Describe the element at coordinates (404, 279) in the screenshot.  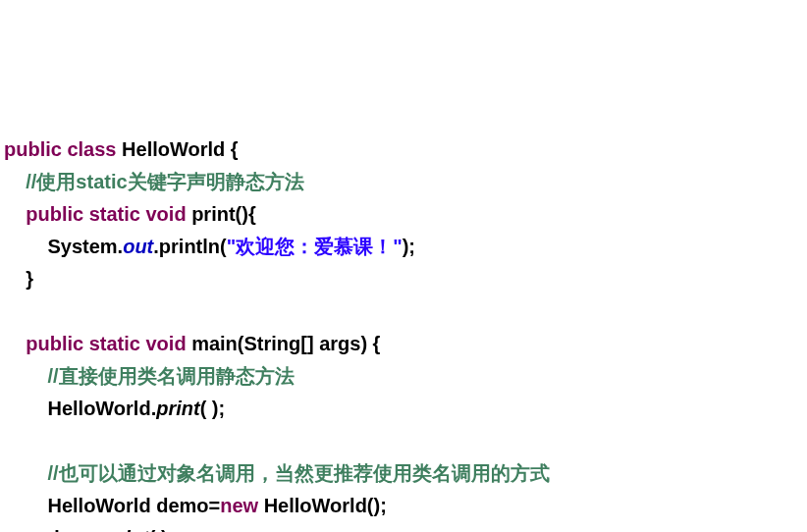
I see `code-line-5: }` at that location.